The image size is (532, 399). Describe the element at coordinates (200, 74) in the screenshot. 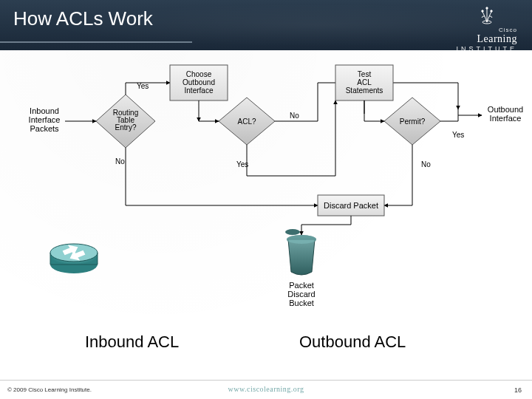

I see `text: Choose` at that location.